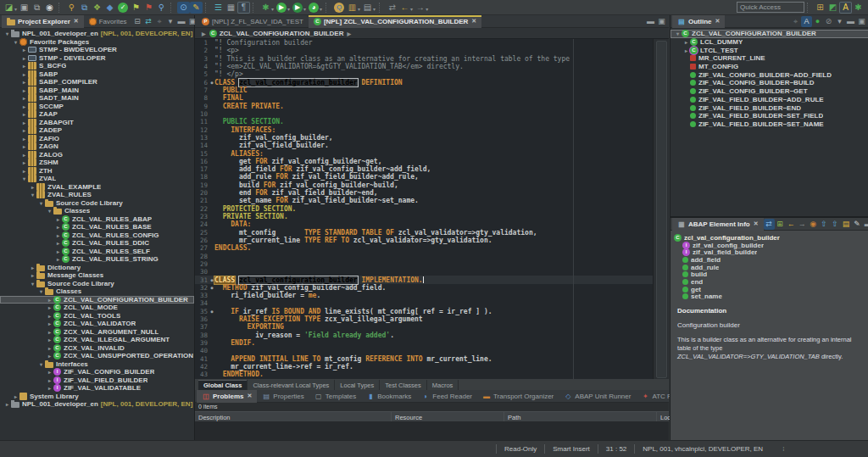 The image size is (868, 457). Describe the element at coordinates (42, 22) in the screenshot. I see `explorer-tab-project-explorer: Project Explorer✕` at that location.